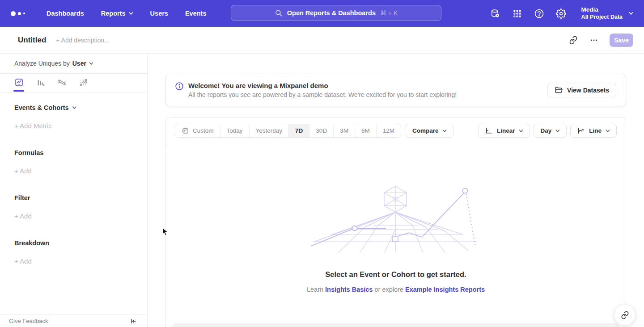  Describe the element at coordinates (65, 13) in the screenshot. I see `nav-item-dashboards: Dashboards` at that location.